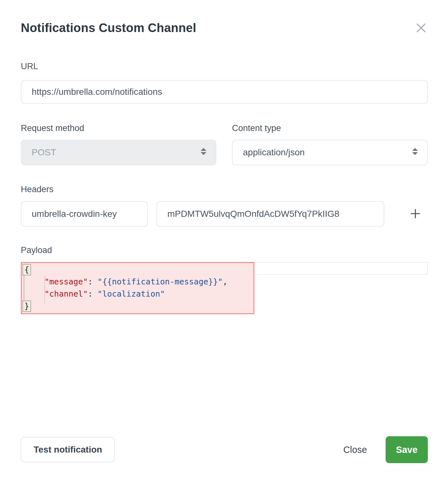 Image resolution: width=448 pixels, height=483 pixels. Describe the element at coordinates (160, 282) in the screenshot. I see `json-value: "{{notification-message}}"` at that location.